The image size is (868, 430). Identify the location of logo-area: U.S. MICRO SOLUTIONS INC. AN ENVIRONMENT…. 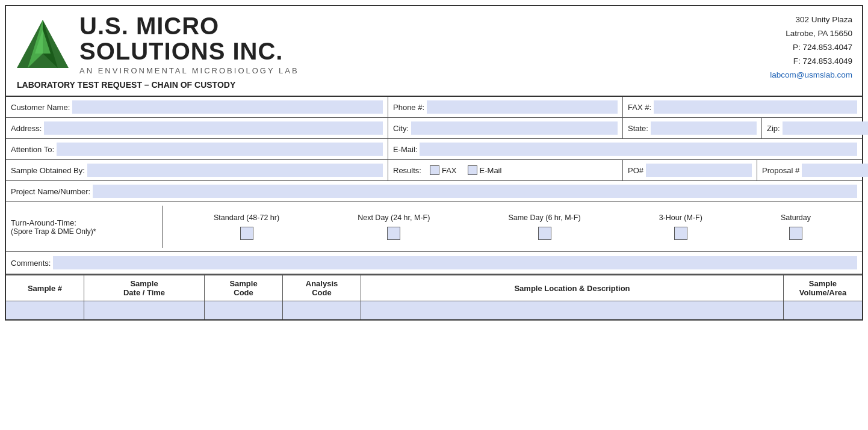
(158, 45).